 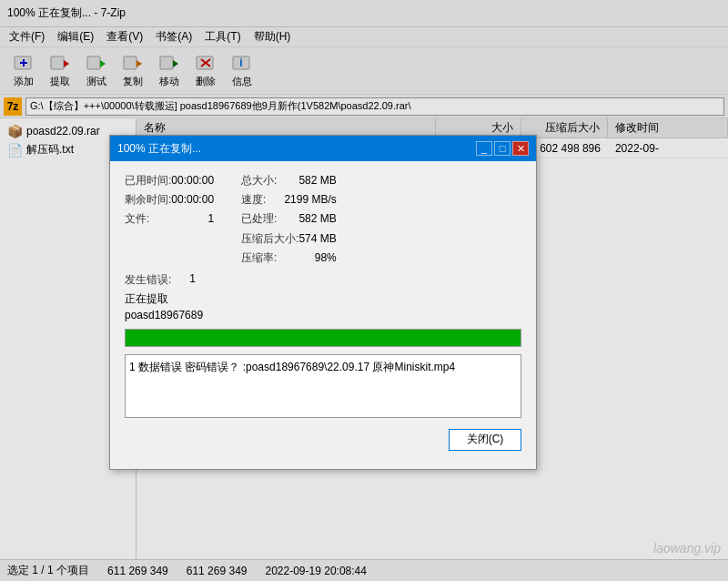 What do you see at coordinates (502, 148) in the screenshot?
I see `maximize-button: □` at bounding box center [502, 148].